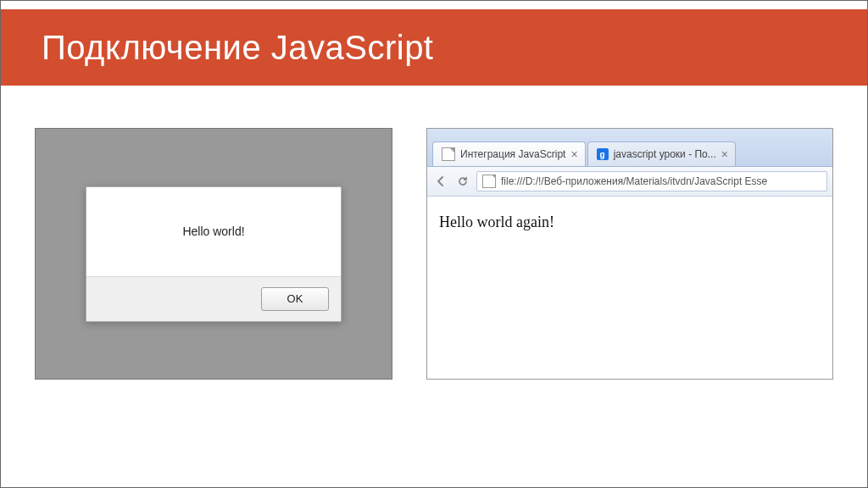  Describe the element at coordinates (214, 254) in the screenshot. I see `alert-dialog: Hello world! OK` at that location.